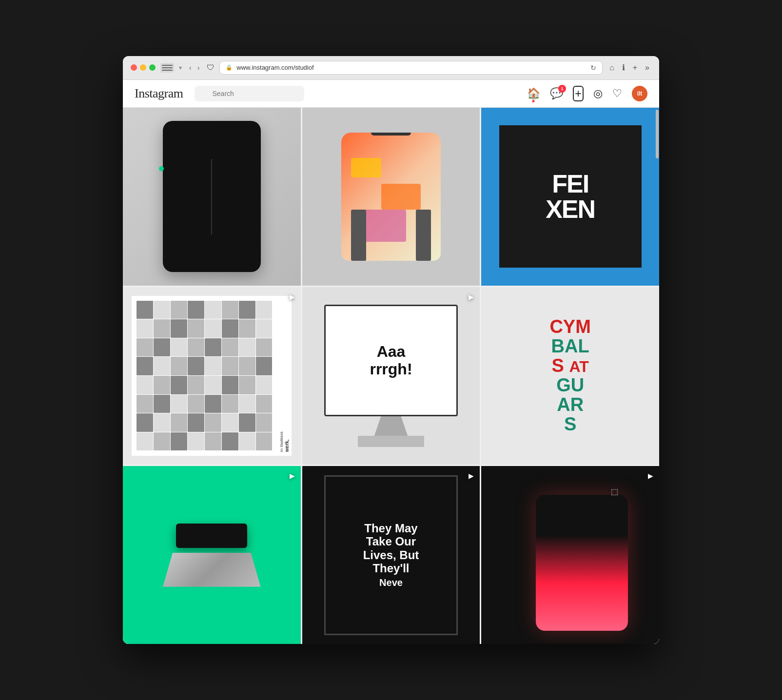 Image resolution: width=782 pixels, height=700 pixels. Describe the element at coordinates (570, 405) in the screenshot. I see `cymbals-ar: AR` at that location.